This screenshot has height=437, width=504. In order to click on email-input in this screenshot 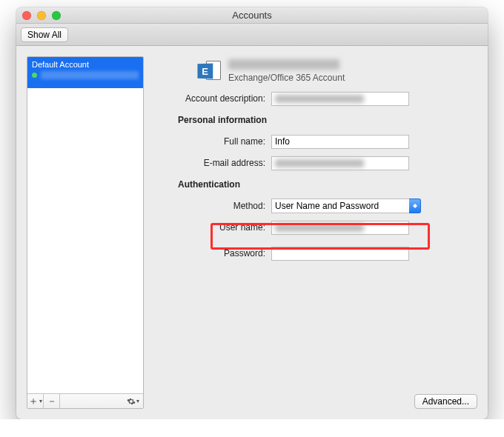, I will do `click(340, 163)`.